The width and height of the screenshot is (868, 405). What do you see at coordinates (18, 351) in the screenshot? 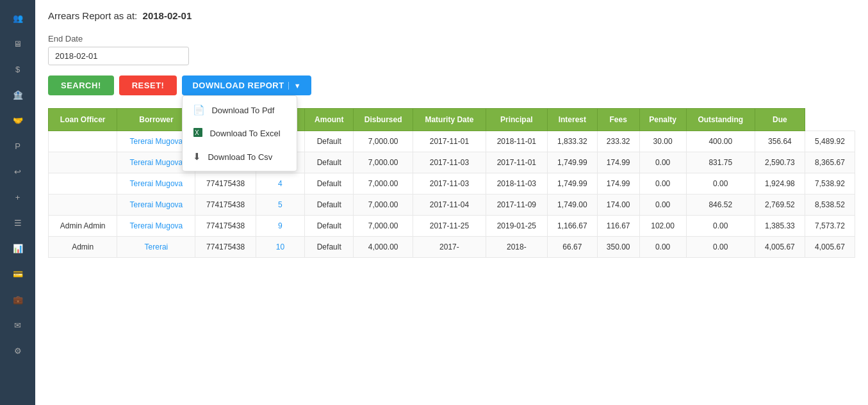
I see `sidebar-item-gear: ⚙` at bounding box center [18, 351].